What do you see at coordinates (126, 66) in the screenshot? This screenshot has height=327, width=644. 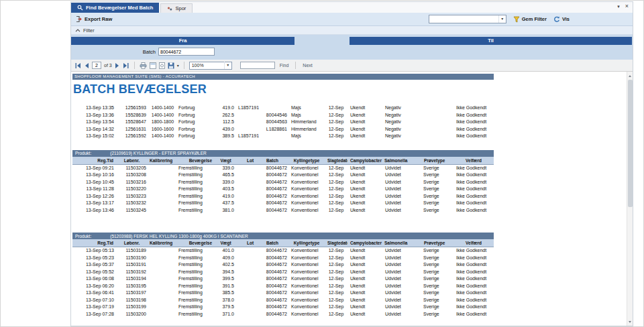 I see `last-page-button` at bounding box center [126, 66].